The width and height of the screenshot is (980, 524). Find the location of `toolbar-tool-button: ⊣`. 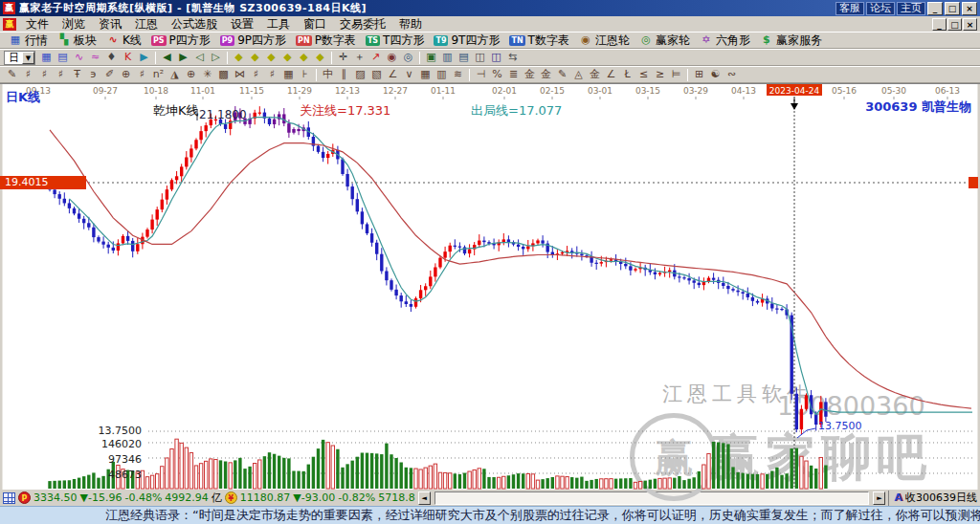

toolbar-tool-button: ⊣ is located at coordinates (480, 75).